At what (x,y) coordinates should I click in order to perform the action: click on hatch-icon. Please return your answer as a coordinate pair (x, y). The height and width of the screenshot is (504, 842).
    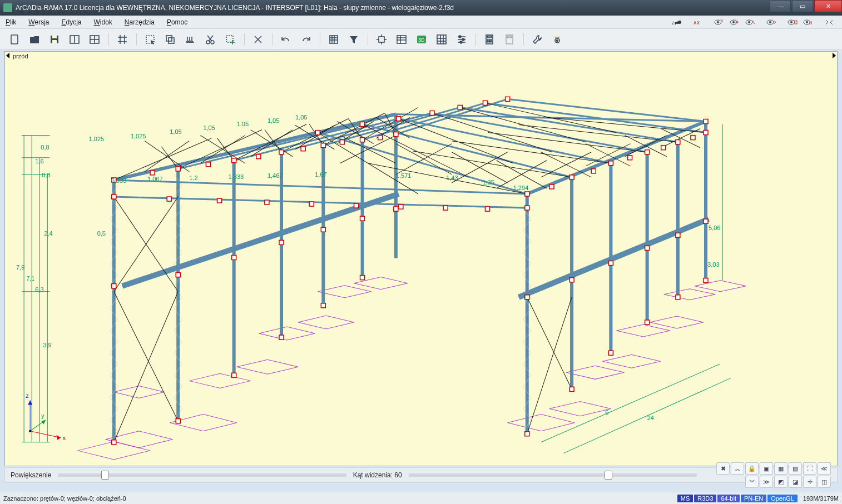
    Looking at the image, I should click on (334, 39).